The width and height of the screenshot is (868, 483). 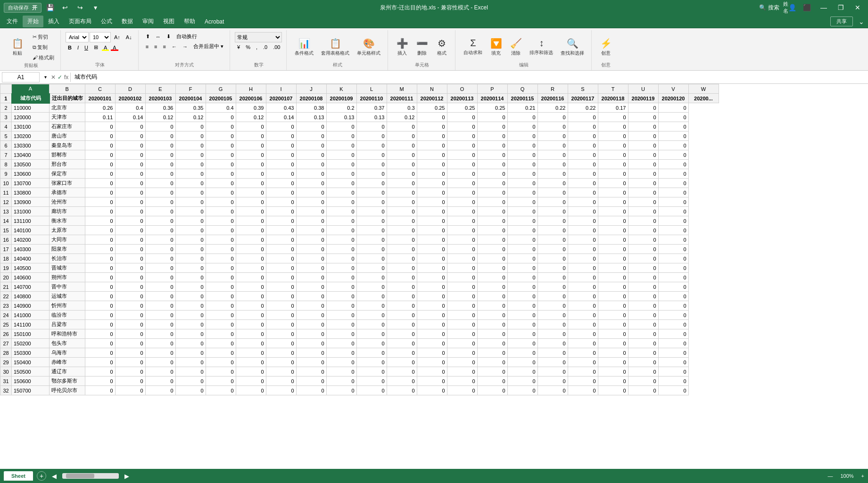 What do you see at coordinates (311, 89) in the screenshot?
I see `col-header-J: J` at bounding box center [311, 89].